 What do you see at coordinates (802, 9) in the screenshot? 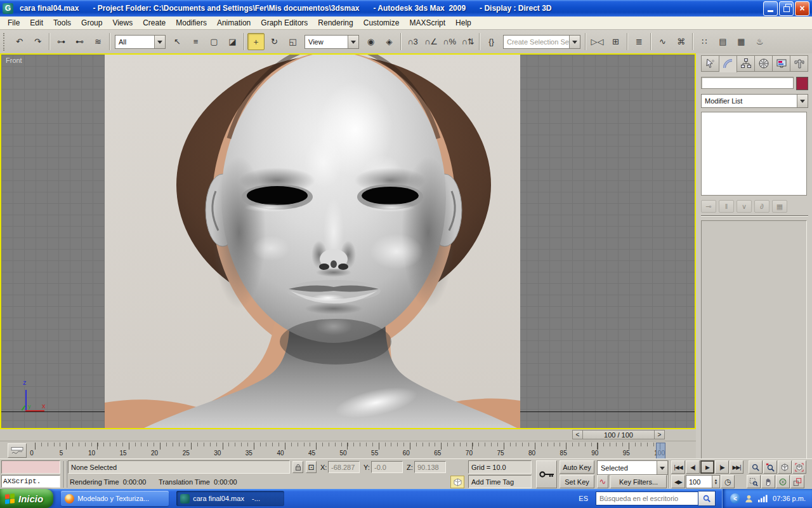
I see `close-button: ×` at bounding box center [802, 9].